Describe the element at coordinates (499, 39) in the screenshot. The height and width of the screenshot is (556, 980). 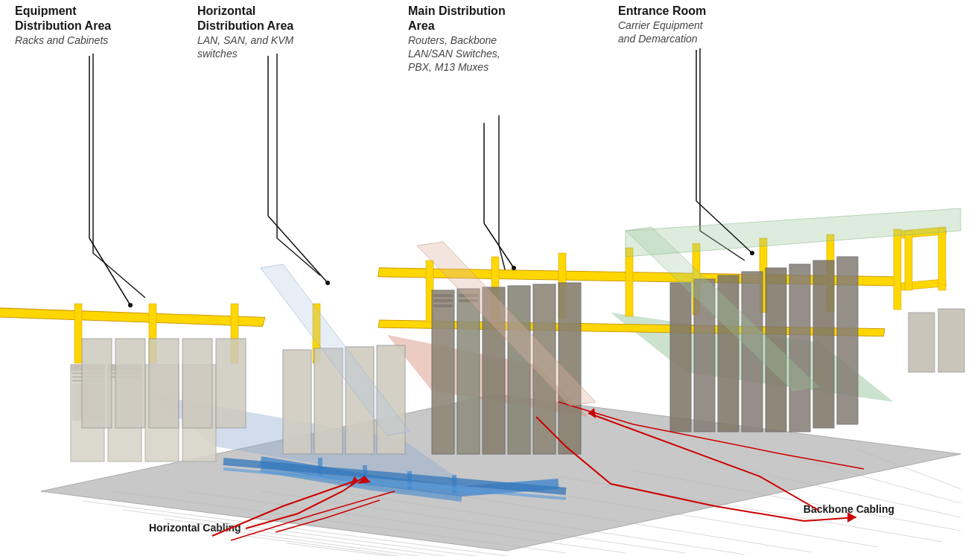
I see `label-mda: Main DistributionArea Routers, BackboneL…` at that location.